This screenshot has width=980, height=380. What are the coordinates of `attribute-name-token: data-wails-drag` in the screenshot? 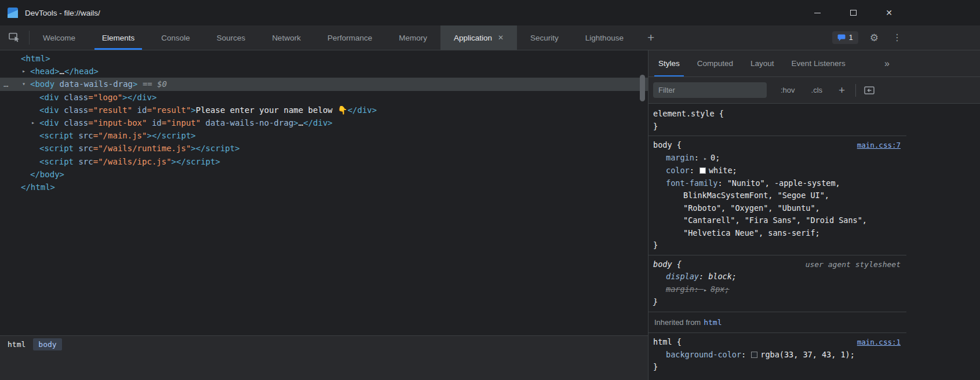 It's located at (94, 84).